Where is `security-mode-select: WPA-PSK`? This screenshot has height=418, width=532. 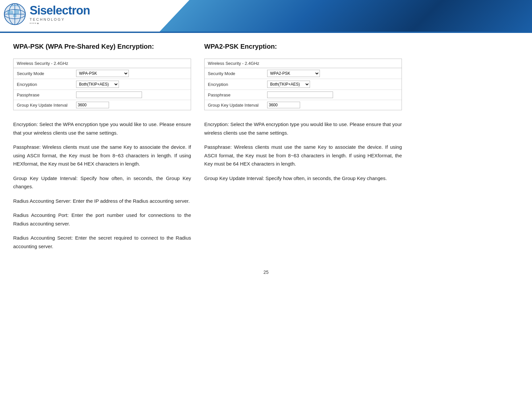 security-mode-select: WPA-PSK is located at coordinates (102, 73).